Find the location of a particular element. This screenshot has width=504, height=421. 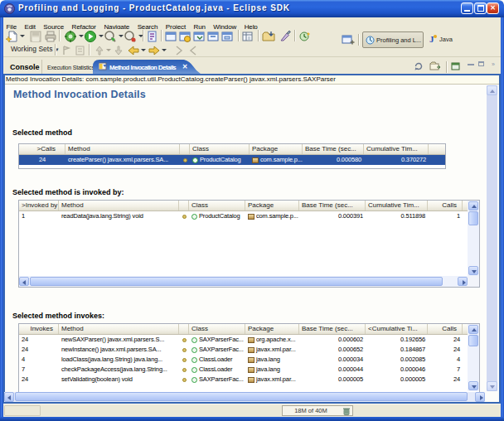

garbage-collect-icon is located at coordinates (346, 411).